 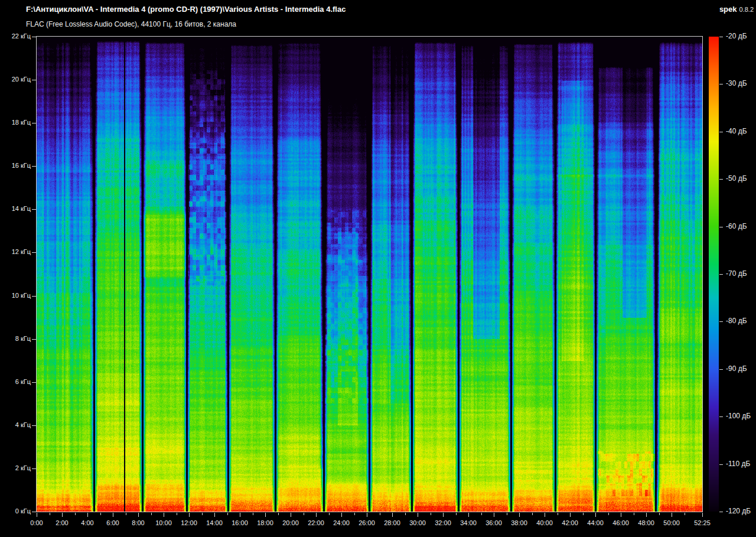 I want to click on freq-tick-label: 22 кГц, so click(x=15, y=37).